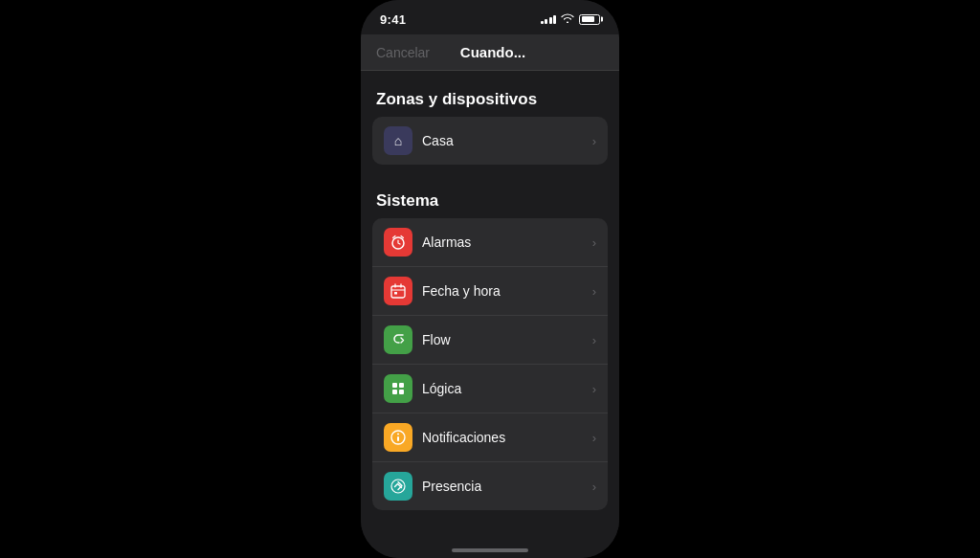  Describe the element at coordinates (490, 526) in the screenshot. I see `section-header-aplicaciones: Aplicaciones` at that location.